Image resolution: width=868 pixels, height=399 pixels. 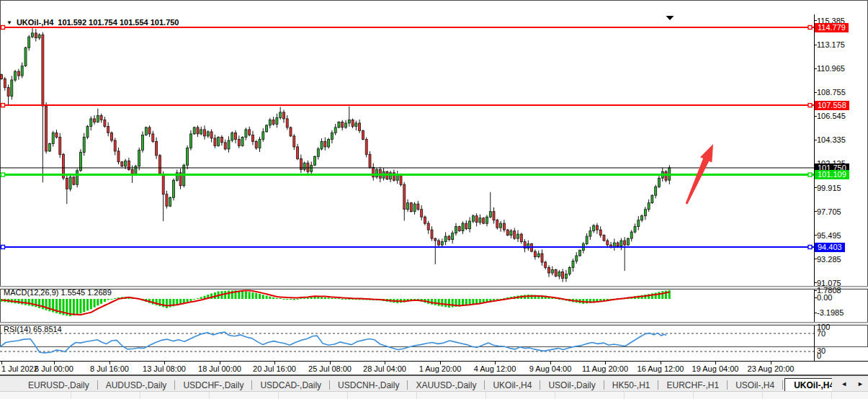 What do you see at coordinates (407, 248) in the screenshot?
I see `support-line-blue` at bounding box center [407, 248].